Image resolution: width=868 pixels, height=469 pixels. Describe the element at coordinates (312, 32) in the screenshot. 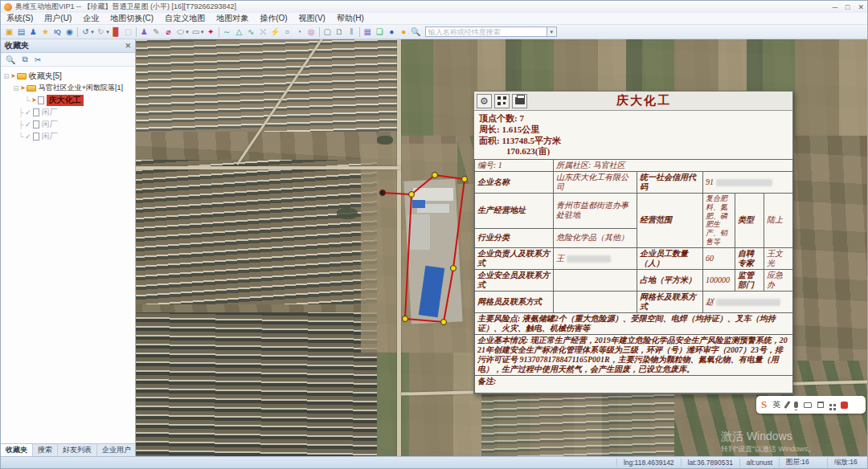

I see `ring-tool-icon: ◎` at that location.